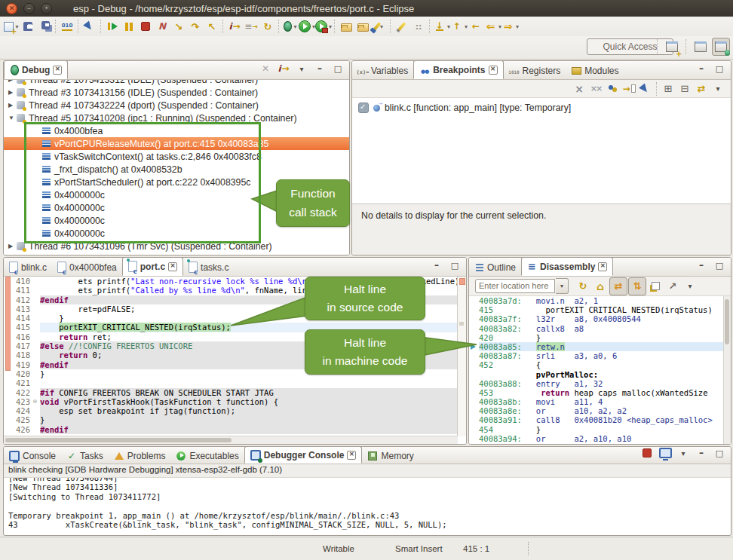 This screenshot has height=560, width=733. What do you see at coordinates (476, 26) in the screenshot?
I see `previous-edit-button` at bounding box center [476, 26].